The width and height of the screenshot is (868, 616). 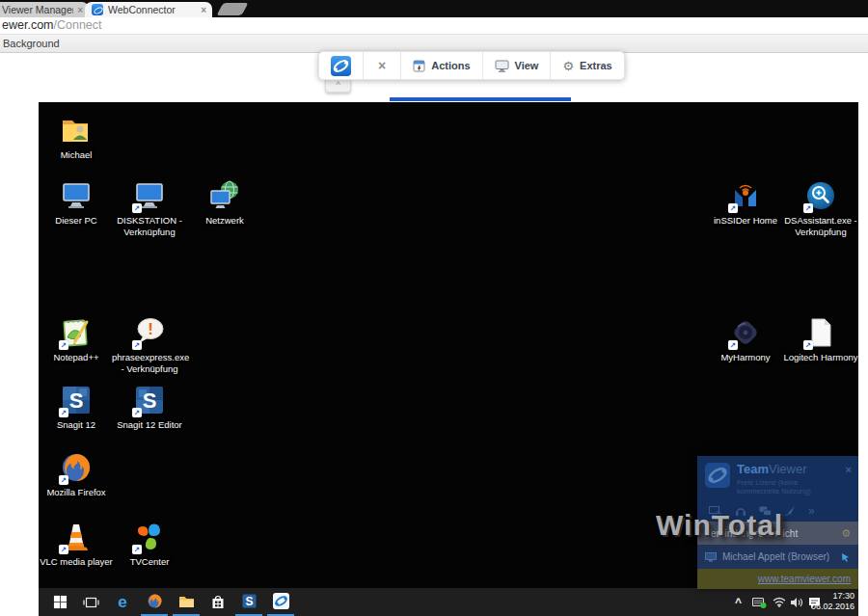 I want to click on extras-label: Extras, so click(x=596, y=66).